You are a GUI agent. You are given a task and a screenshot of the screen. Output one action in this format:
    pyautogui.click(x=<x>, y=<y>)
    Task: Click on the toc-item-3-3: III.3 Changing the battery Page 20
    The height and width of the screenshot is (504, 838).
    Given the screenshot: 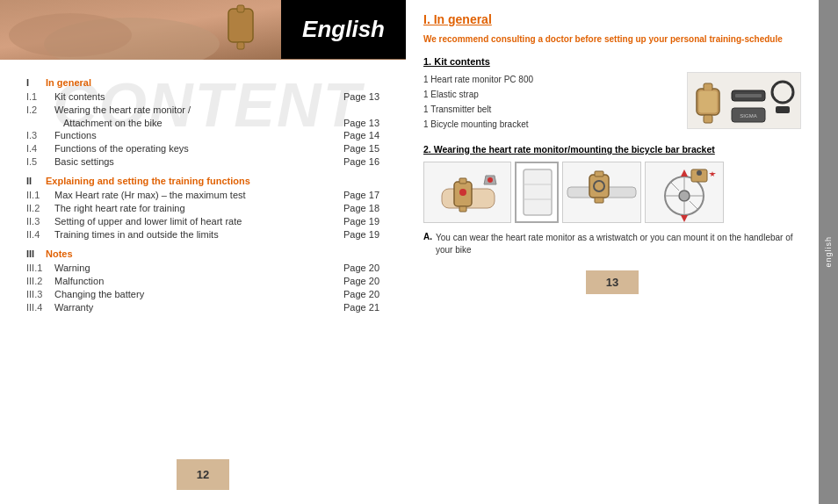 What is the action you would take?
    pyautogui.click(x=203, y=294)
    